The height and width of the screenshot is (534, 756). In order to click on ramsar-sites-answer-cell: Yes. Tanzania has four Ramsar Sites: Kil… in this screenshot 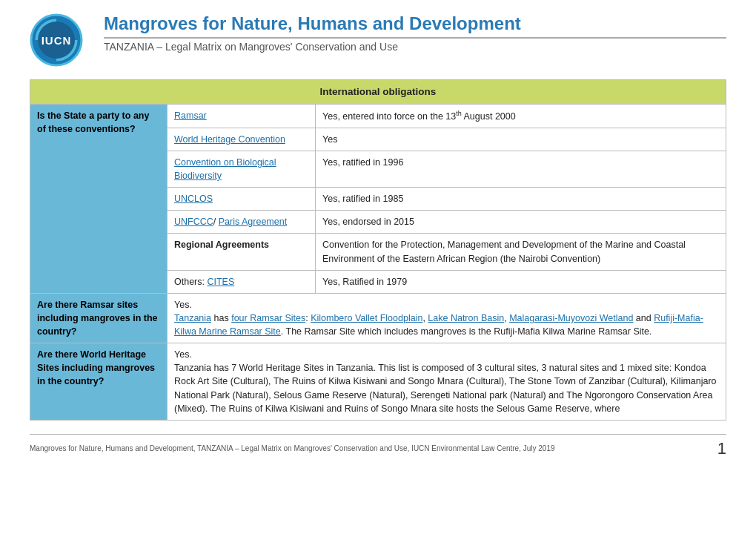, I will do `click(447, 317)`.